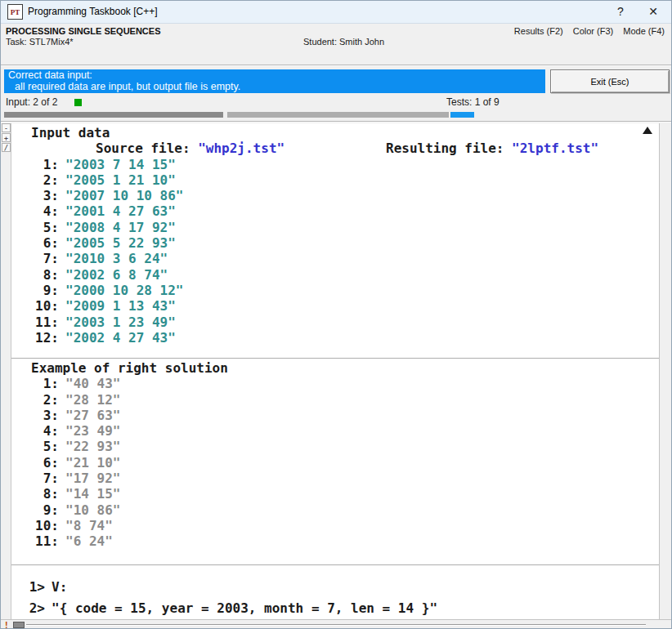  Describe the element at coordinates (330, 510) in the screenshot. I see `example-row: 9: "10 86"` at that location.